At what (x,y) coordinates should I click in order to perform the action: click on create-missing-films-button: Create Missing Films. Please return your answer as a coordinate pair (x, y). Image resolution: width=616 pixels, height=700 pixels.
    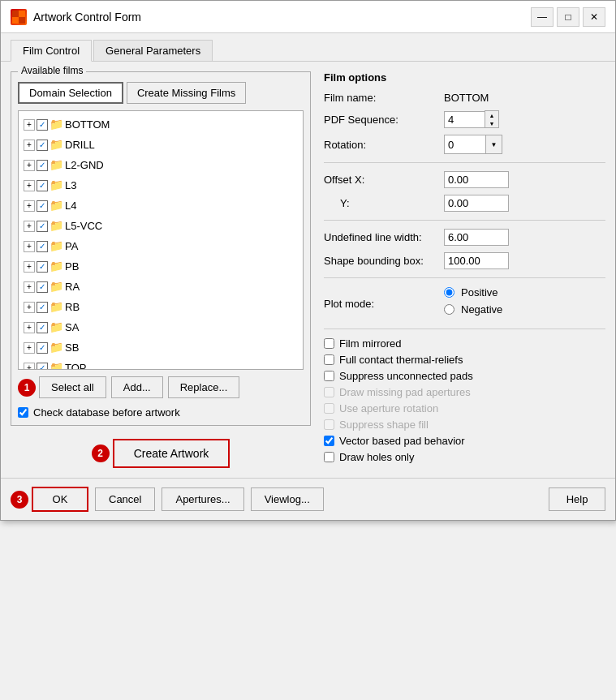
    Looking at the image, I should click on (187, 92).